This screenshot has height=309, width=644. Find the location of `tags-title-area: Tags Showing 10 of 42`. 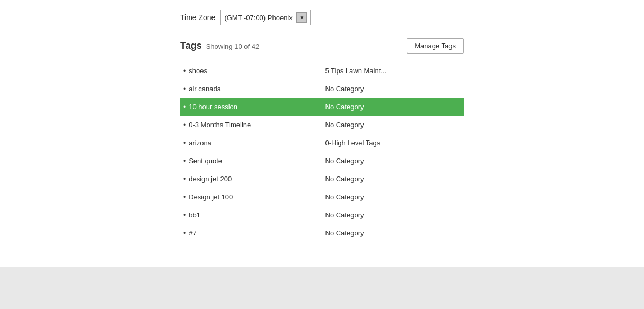

tags-title-area: Tags Showing 10 of 42 is located at coordinates (219, 46).